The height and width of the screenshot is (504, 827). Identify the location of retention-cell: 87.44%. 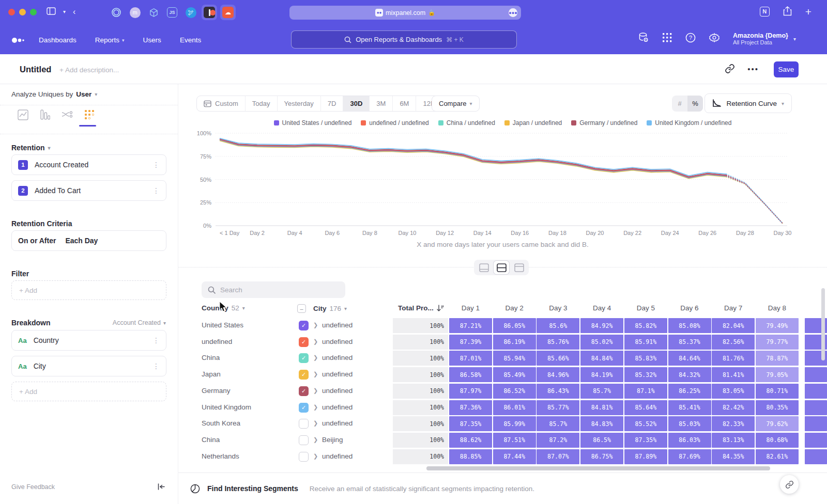
(515, 456).